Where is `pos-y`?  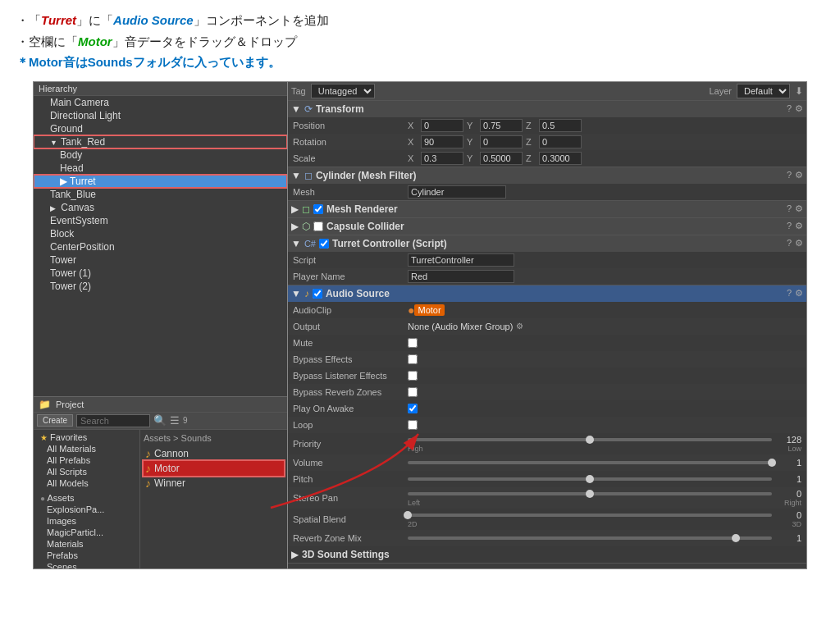
pos-y is located at coordinates (501, 126).